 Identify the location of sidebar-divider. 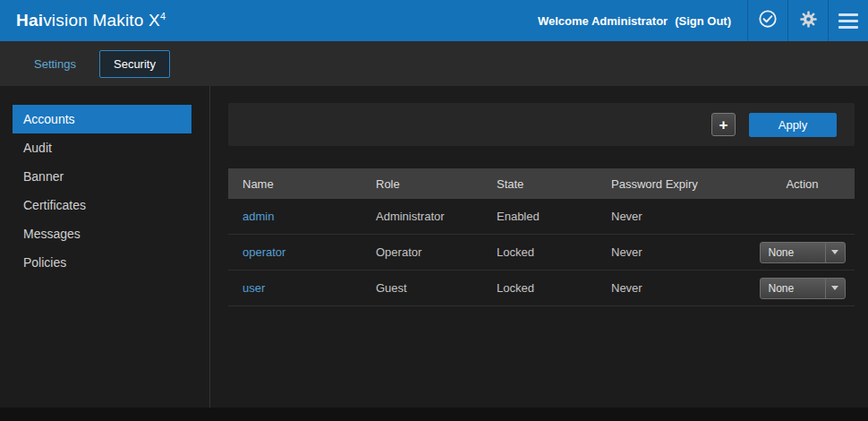
(209, 247).